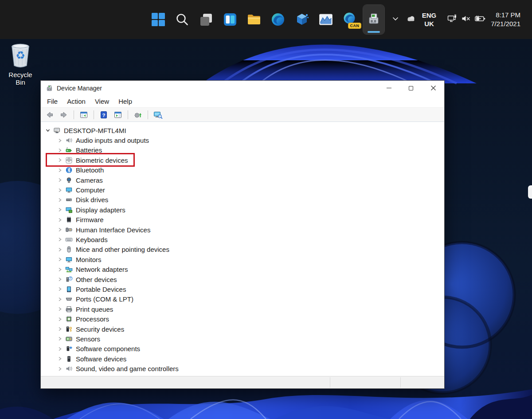 The image size is (532, 419). Describe the element at coordinates (243, 269) in the screenshot. I see `tree-item-network-adapters: Network adapters` at that location.